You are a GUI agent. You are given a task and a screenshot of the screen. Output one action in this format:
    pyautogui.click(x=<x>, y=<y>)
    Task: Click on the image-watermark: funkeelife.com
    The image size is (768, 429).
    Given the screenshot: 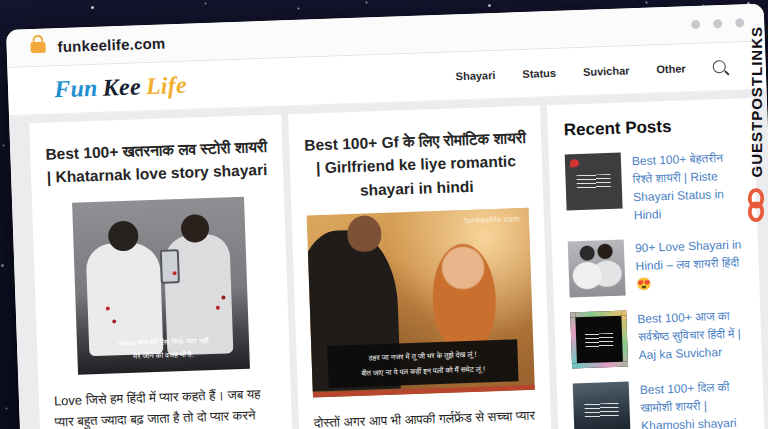 What is the action you would take?
    pyautogui.click(x=492, y=220)
    